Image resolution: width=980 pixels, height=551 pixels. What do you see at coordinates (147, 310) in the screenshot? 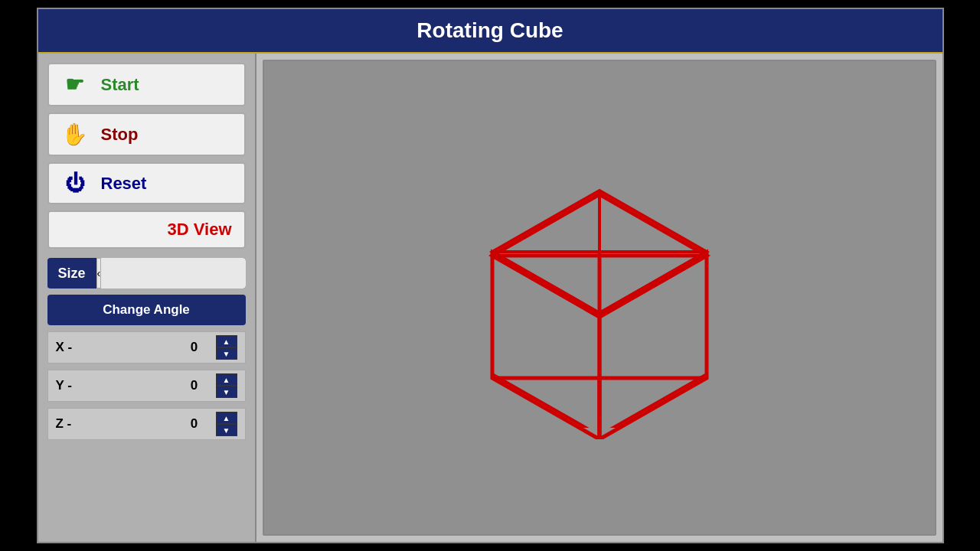
I see `change-angle-header: Change Angle` at bounding box center [147, 310].